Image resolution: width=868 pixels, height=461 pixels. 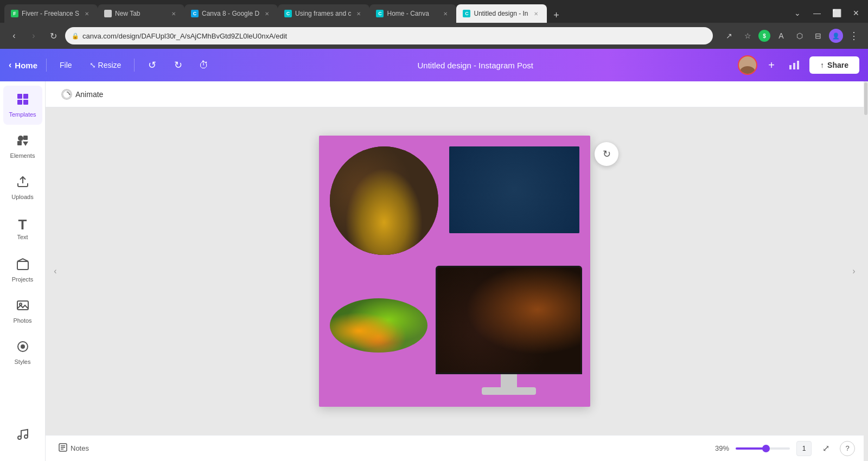 What do you see at coordinates (748, 36) in the screenshot?
I see `bookmark-icon: ☆` at bounding box center [748, 36].